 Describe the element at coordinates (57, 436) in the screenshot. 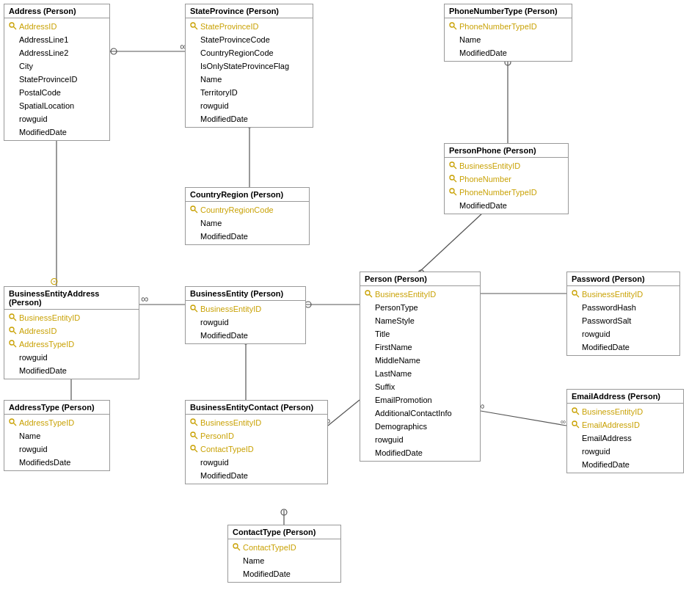

I see `field-name: Name` at that location.